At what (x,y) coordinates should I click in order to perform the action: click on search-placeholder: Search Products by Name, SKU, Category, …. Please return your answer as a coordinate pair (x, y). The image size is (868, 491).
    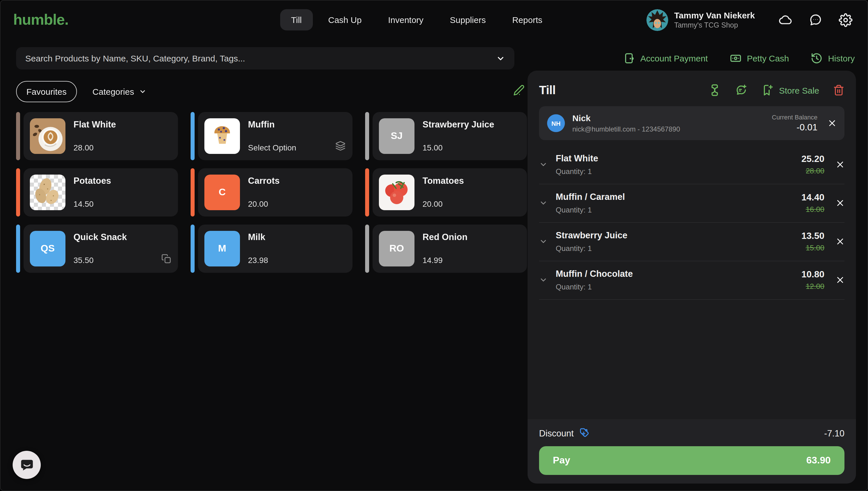
    Looking at the image, I should click on (135, 58).